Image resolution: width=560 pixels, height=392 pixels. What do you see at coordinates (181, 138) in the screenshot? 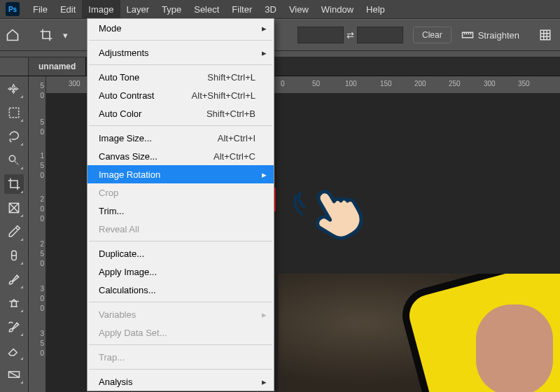
I see `menu-item-image-size: Image Size...Alt+Ctrl+I` at bounding box center [181, 138].